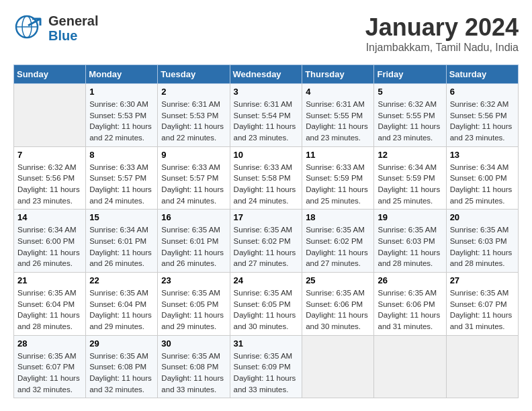 The image size is (532, 411). I want to click on day-number: 7, so click(50, 154).